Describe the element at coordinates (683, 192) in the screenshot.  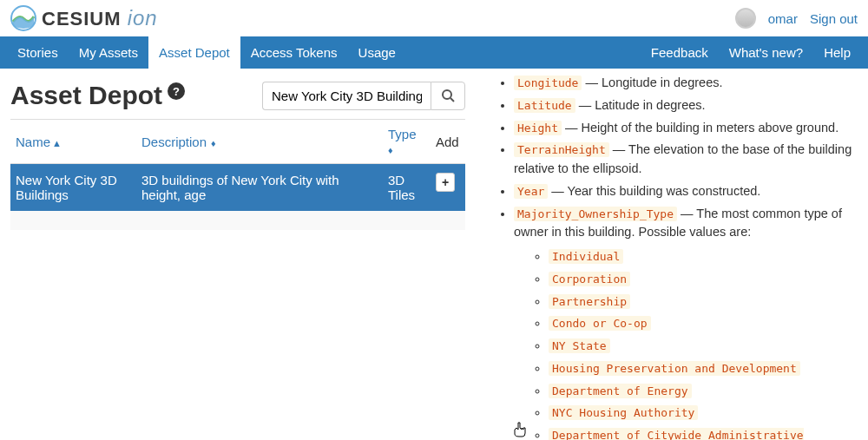
I see `property-item: Year — Year this building was constructe…` at that location.